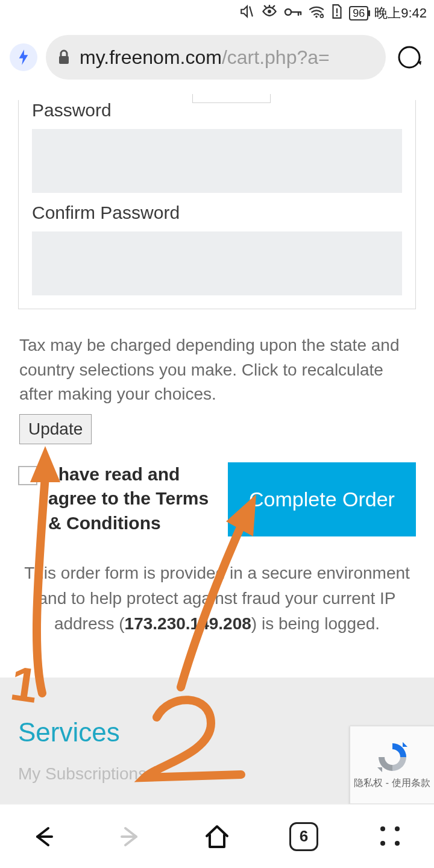 This screenshot has width=434, height=868. What do you see at coordinates (24, 57) in the screenshot?
I see `amp-badge` at bounding box center [24, 57].